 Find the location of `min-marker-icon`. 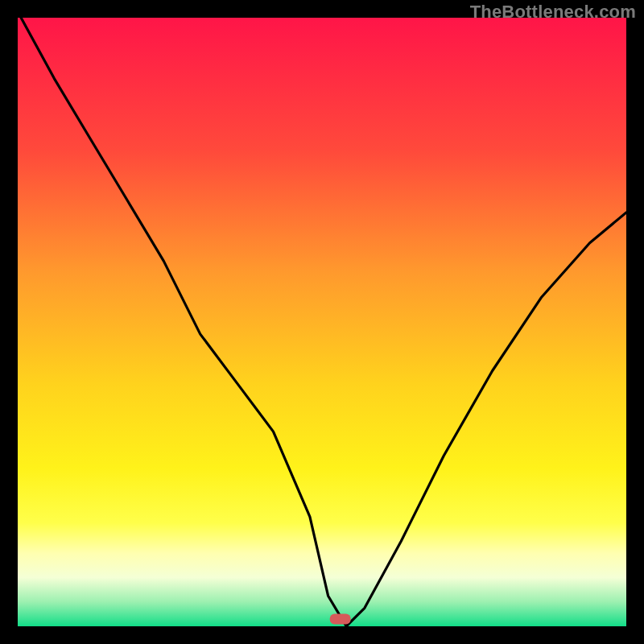

min-marker-icon is located at coordinates (341, 618).